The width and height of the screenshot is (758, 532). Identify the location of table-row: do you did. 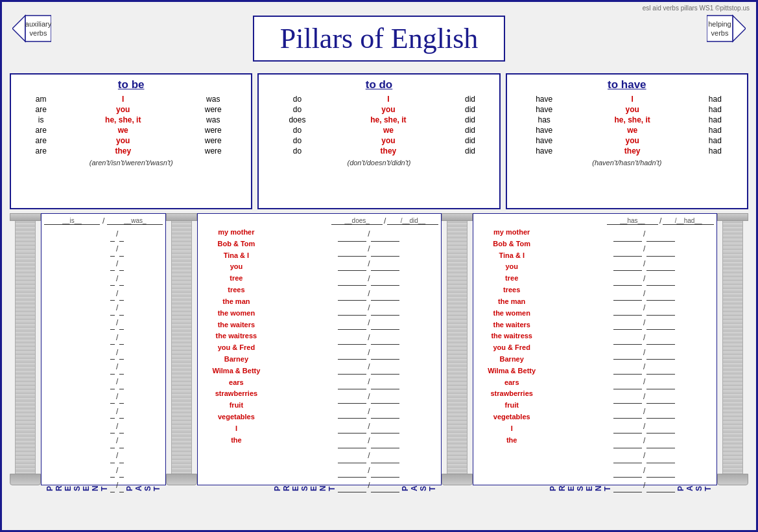
(379, 141).